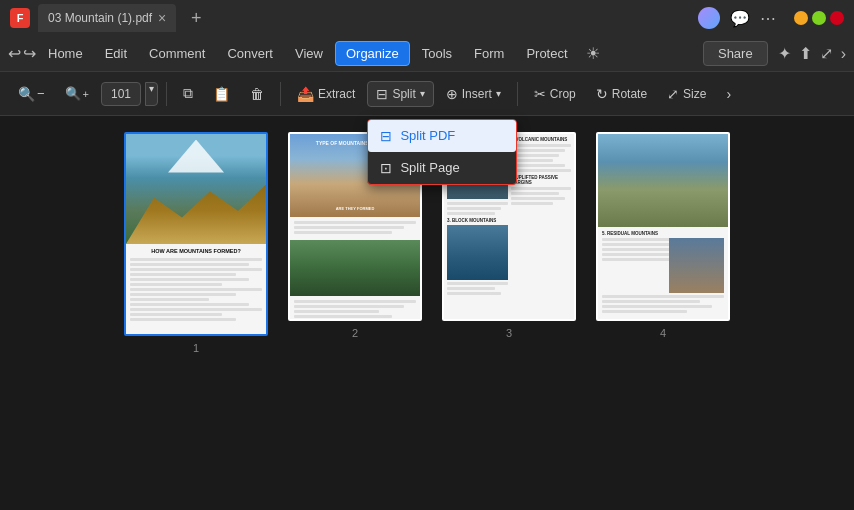  What do you see at coordinates (400, 94) in the screenshot?
I see `split-button-wrapper: ⊟ Split ▾ ⊟ Split PDF ⊡ Split Page` at bounding box center [400, 94].